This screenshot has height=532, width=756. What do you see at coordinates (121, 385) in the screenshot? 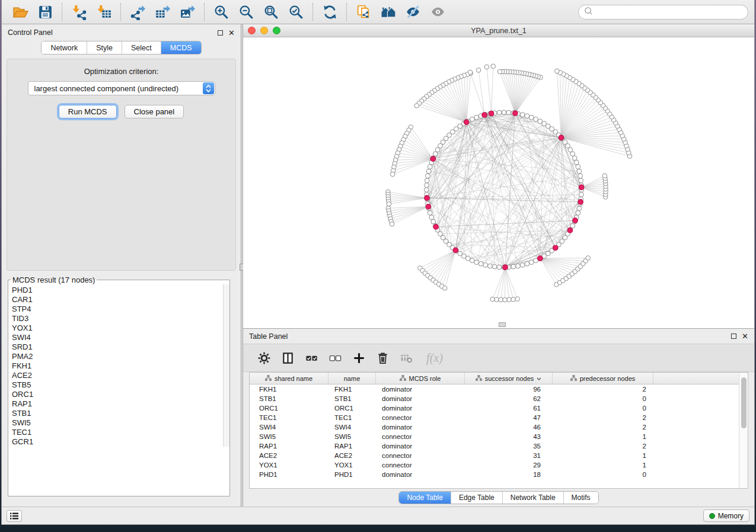
I see `mcds-node-item: STB5` at bounding box center [121, 385].